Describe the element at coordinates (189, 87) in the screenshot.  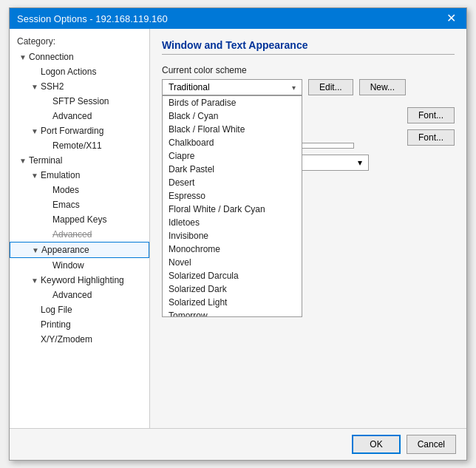
I see `selected-scheme-text: Traditional` at that location.